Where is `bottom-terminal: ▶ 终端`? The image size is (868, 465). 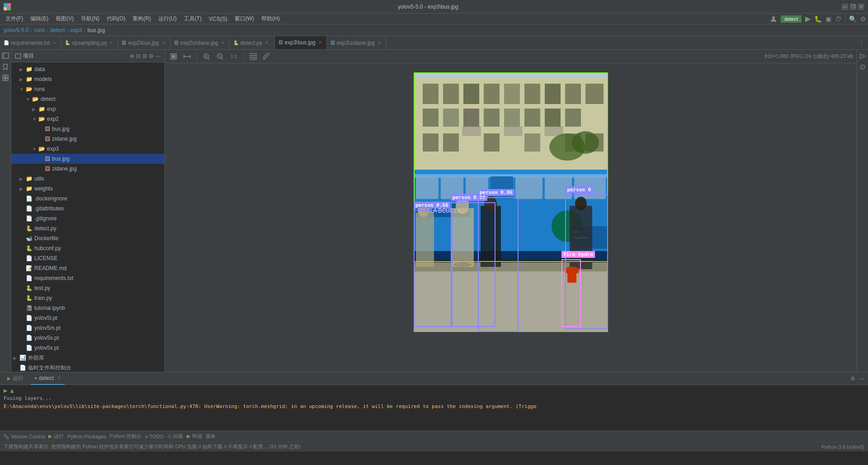 bottom-terminal: ▶ 终端 is located at coordinates (194, 436).